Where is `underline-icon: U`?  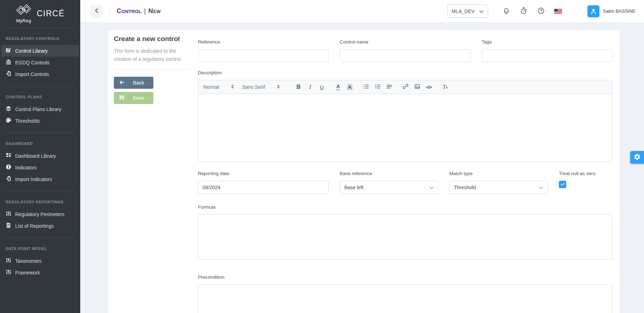 underline-icon: U is located at coordinates (322, 87).